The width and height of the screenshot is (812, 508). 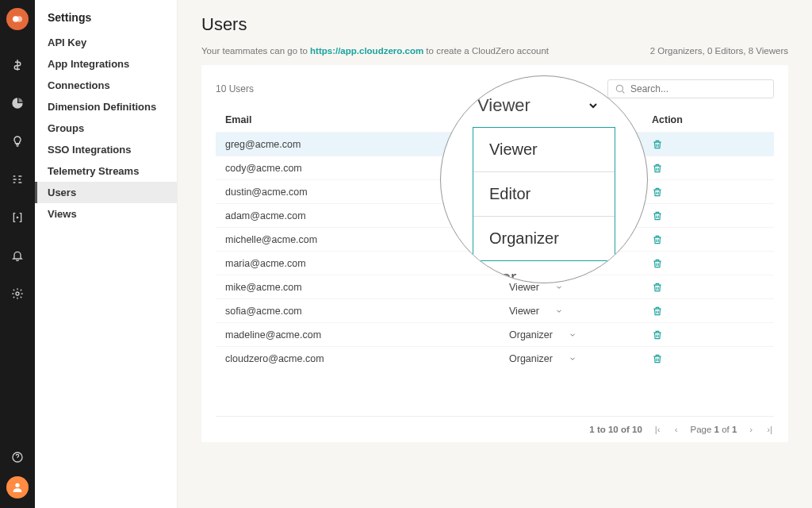 What do you see at coordinates (17, 457) in the screenshot?
I see `help-icon` at bounding box center [17, 457].